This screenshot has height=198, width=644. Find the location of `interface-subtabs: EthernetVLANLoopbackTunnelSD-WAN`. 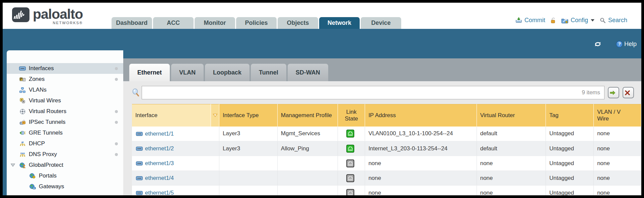

interface-subtabs: EthernetVLANLoopbackTunnelSD-WAN is located at coordinates (382, 70).